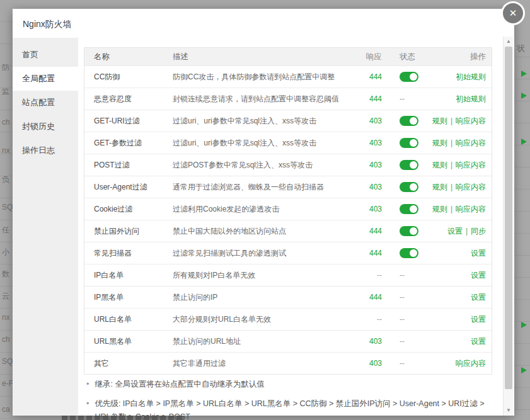 This screenshot has height=420, width=530. What do you see at coordinates (478, 231) in the screenshot?
I see `action-link: 同步` at bounding box center [478, 231].